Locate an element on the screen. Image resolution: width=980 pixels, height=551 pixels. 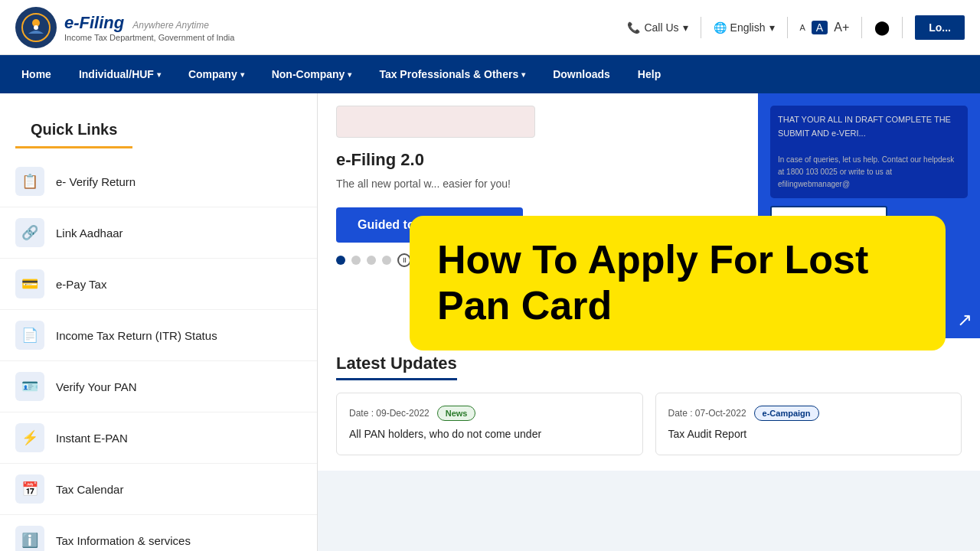
sidebar-tax-info-label: Tax Information & services is located at coordinates (123, 540).